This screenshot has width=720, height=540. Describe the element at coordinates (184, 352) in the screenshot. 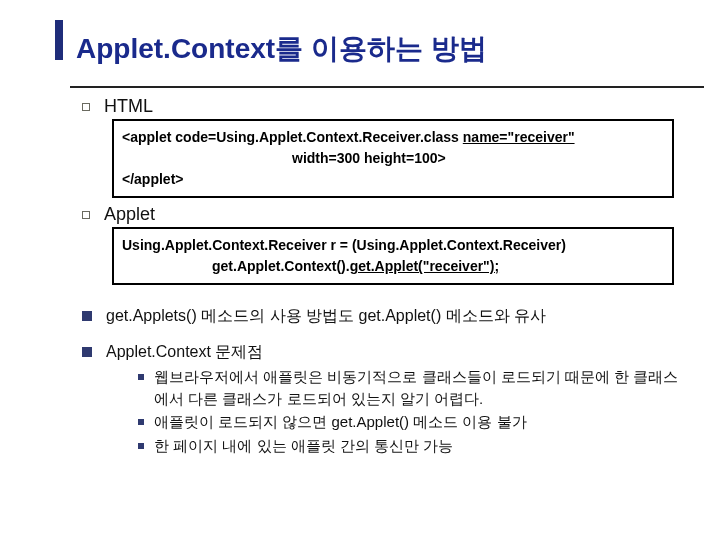

I see `point-problems-label: Applet.Context 문제점` at that location.